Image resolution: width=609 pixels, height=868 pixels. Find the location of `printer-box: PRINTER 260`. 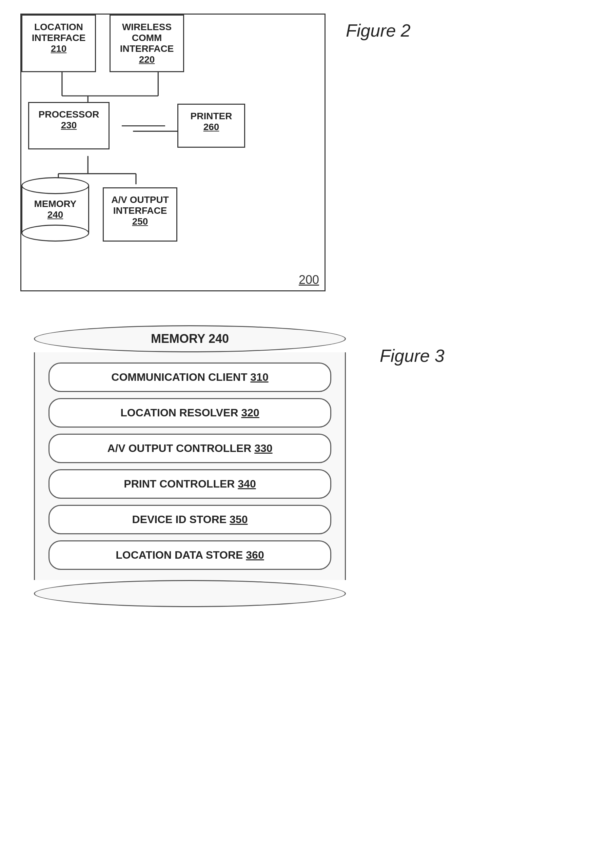

printer-box: PRINTER 260 is located at coordinates (211, 126).